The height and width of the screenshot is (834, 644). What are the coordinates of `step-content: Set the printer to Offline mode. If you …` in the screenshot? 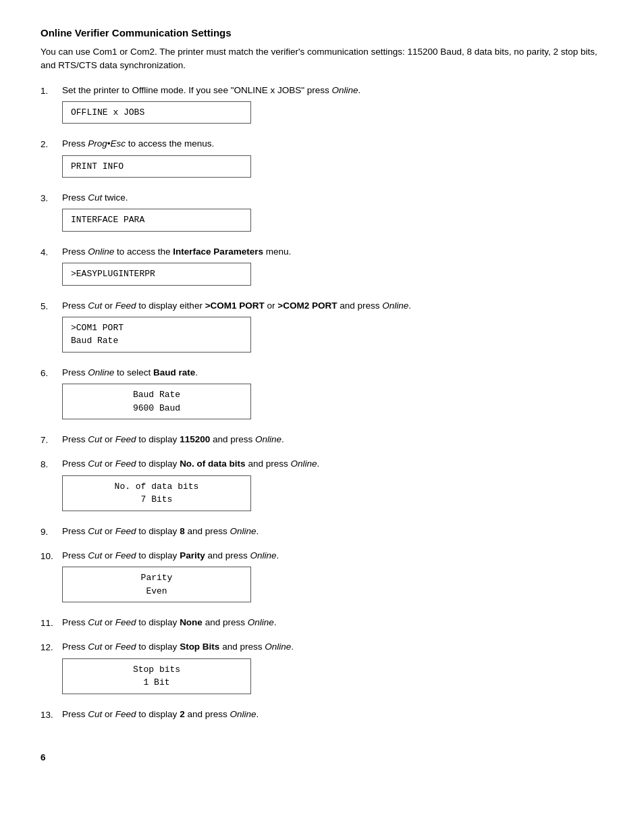 It's located at (333, 107).